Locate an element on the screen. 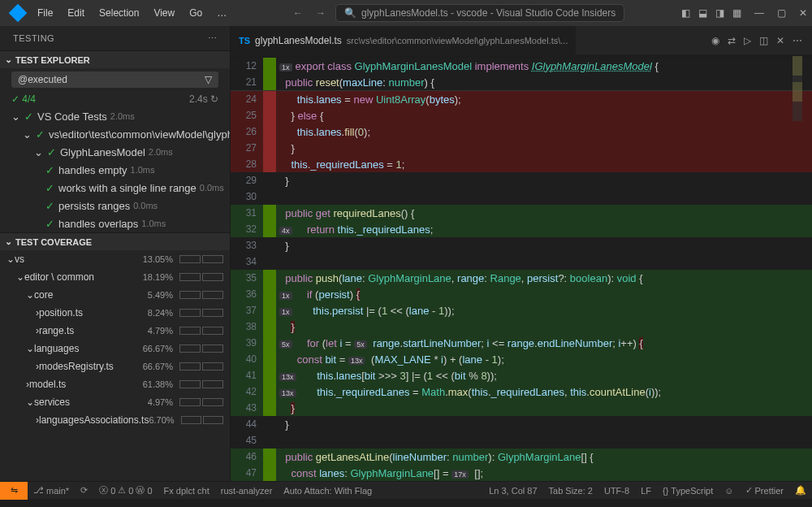  test-row: ⌄✓VS Code Tests2.0ms is located at coordinates (115, 116).